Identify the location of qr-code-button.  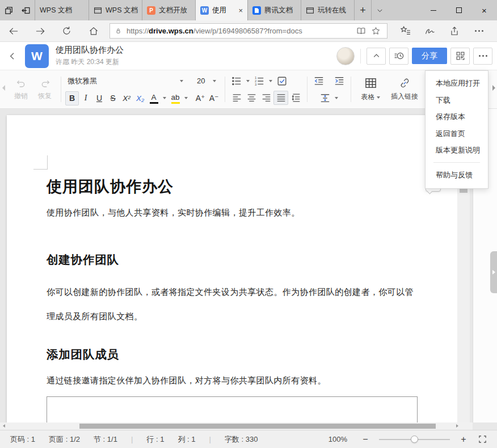
(460, 56).